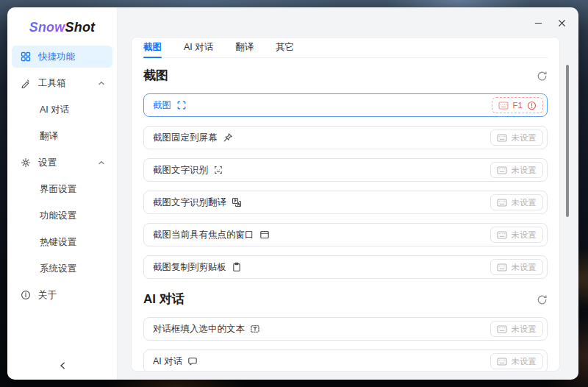 This screenshot has width=588, height=387. Describe the element at coordinates (255, 329) in the screenshot. I see `text-insert-icon` at that location.